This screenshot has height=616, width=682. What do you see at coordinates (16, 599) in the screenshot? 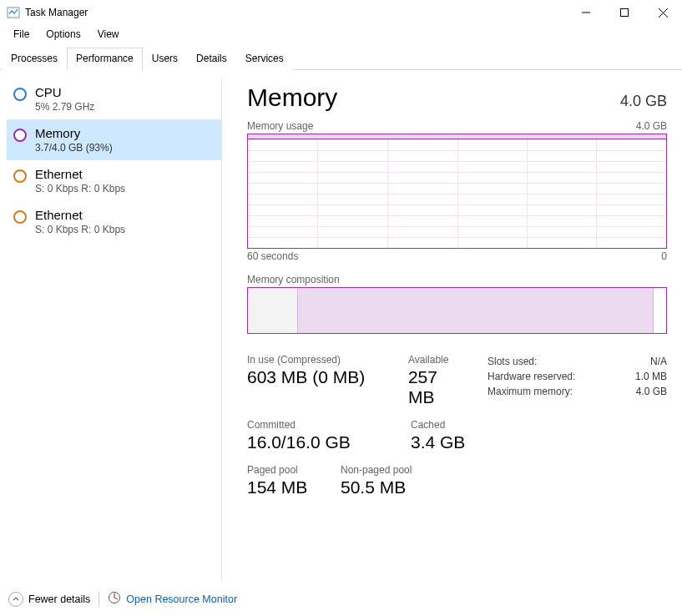
I see `chevron-up-icon` at bounding box center [16, 599].